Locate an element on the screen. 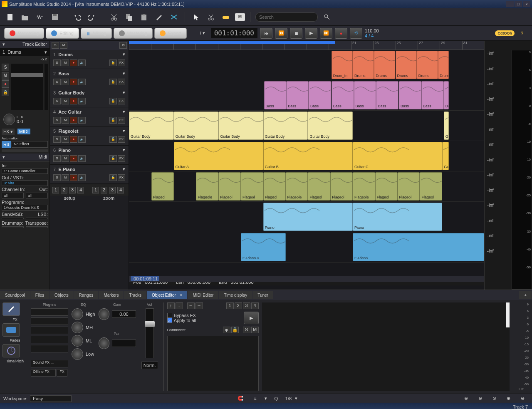  redo-icon is located at coordinates (92, 17).